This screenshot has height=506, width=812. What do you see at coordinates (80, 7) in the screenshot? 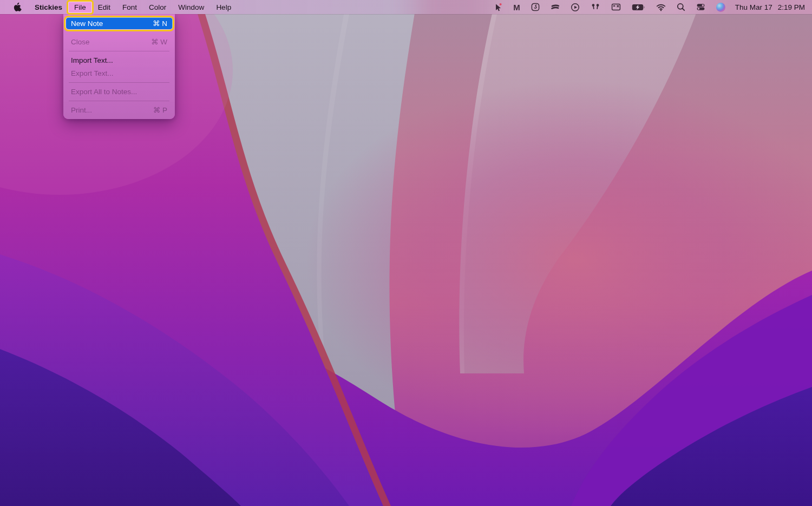
I see `menu-file: File` at bounding box center [80, 7].